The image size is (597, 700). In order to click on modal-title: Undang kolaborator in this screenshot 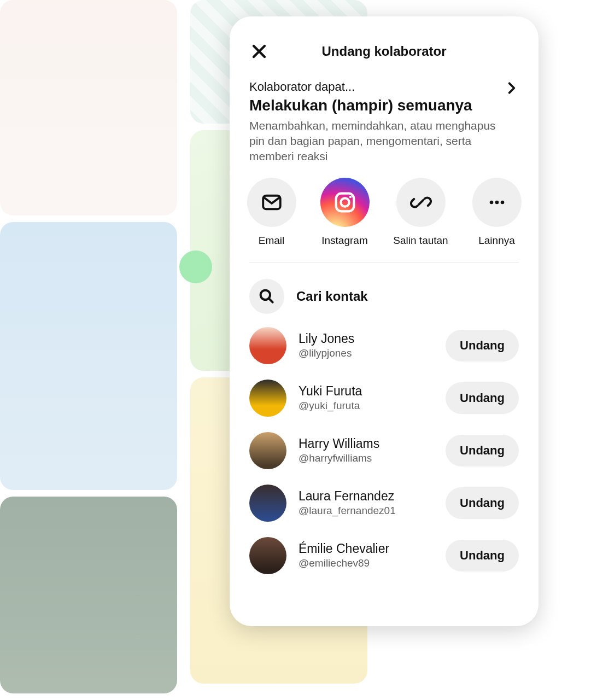, I will do `click(384, 51)`.